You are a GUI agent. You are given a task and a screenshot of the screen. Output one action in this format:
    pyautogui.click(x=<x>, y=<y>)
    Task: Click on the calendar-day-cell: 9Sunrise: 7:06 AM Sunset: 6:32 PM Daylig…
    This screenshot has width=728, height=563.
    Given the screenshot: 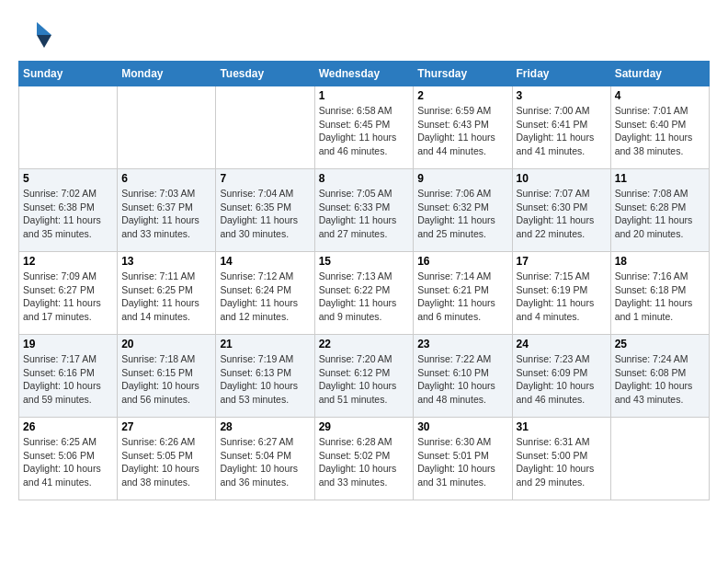 What is the action you would take?
    pyautogui.click(x=463, y=211)
    